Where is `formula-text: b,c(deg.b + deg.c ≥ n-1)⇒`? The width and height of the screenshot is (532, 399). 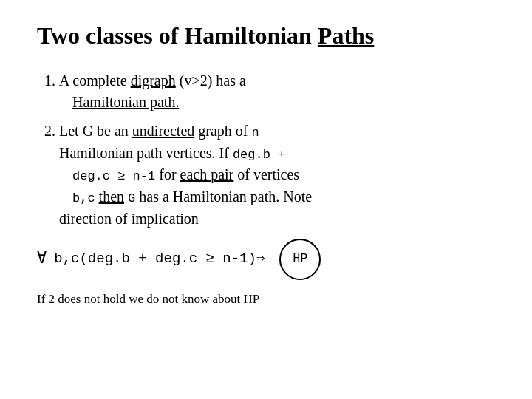
formula-text: b,c(deg.b + deg.c ≥ n-1)⇒ is located at coordinates (160, 259).